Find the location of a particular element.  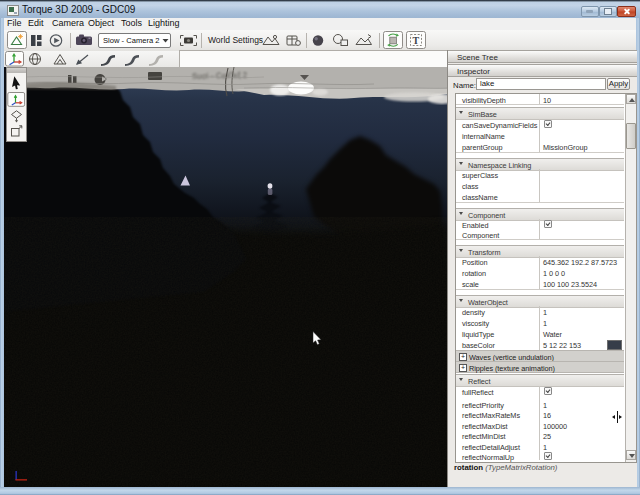

svg-text: T is located at coordinates (416, 40).